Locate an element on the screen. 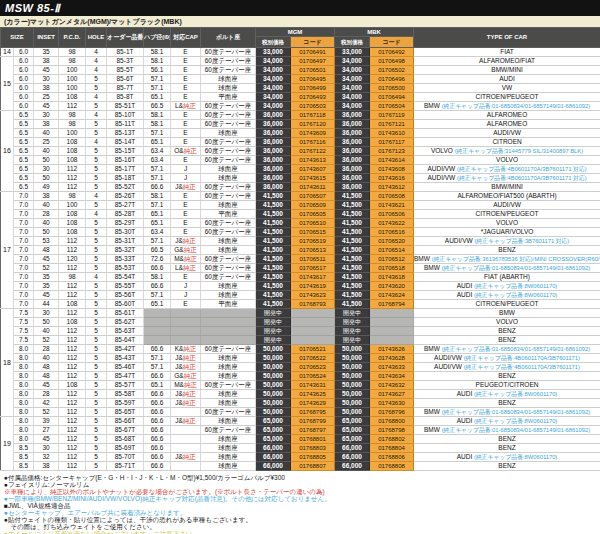 Image resolution: width=600 pixels, height=534 pixels. cell-mgm-code: 01767122 is located at coordinates (313, 152).